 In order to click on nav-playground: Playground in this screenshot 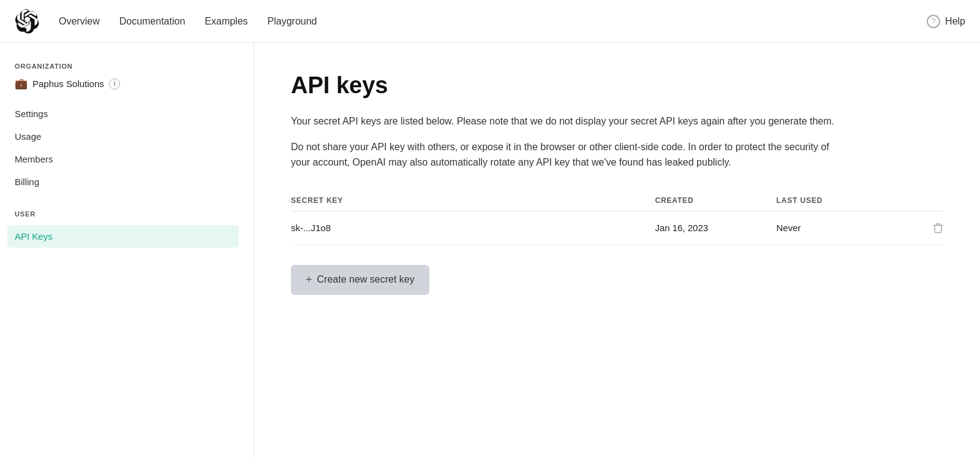, I will do `click(293, 21)`.